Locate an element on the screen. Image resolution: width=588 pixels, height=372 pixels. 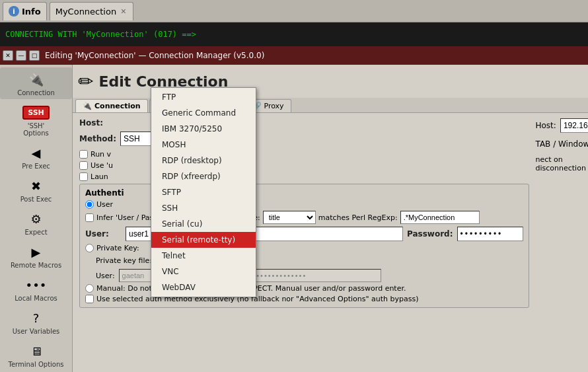
tab-window-line: TAB / Window Title: is located at coordinates (562, 144).